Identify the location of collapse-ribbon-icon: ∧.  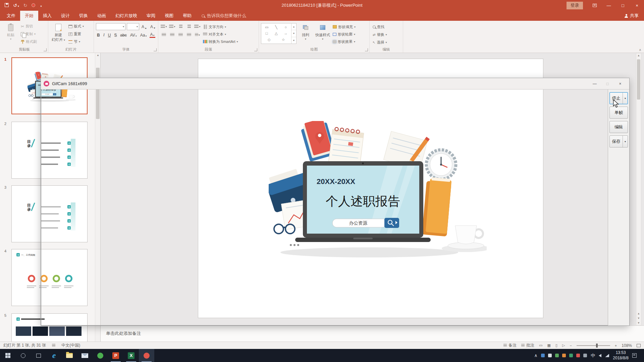
(640, 50).